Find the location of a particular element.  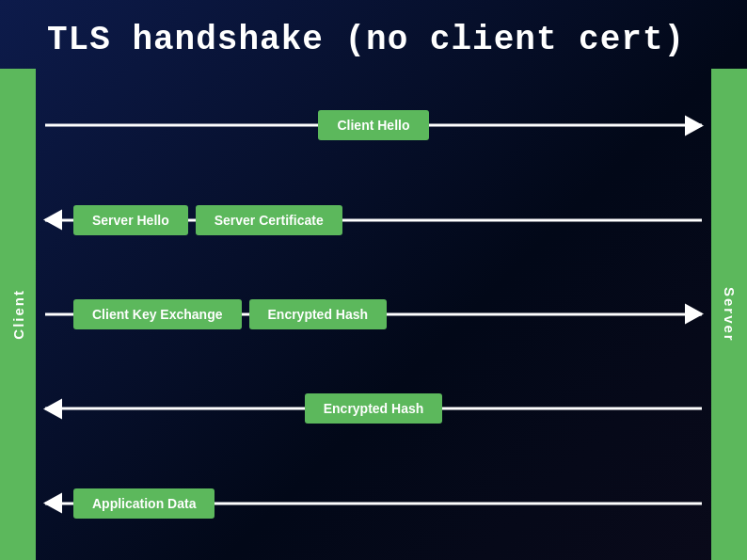

encrypted-hash-pill: Encrypted Hash is located at coordinates (374, 408).